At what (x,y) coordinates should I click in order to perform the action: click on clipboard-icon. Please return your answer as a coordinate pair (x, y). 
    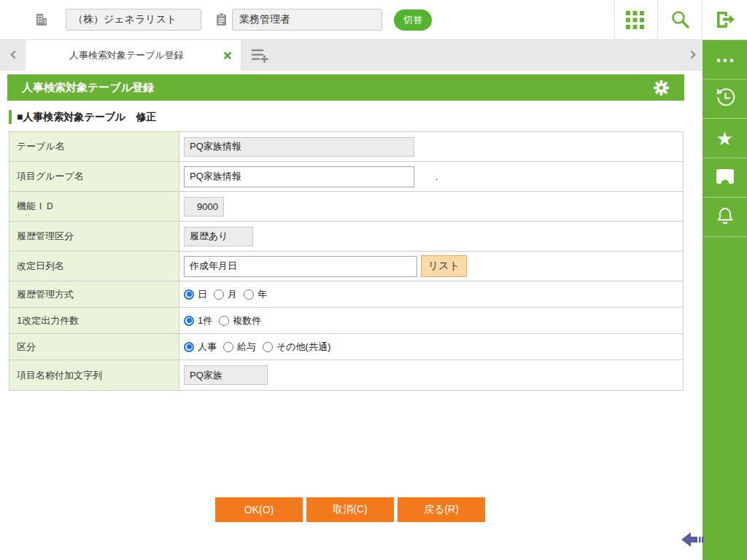
    Looking at the image, I should click on (222, 21).